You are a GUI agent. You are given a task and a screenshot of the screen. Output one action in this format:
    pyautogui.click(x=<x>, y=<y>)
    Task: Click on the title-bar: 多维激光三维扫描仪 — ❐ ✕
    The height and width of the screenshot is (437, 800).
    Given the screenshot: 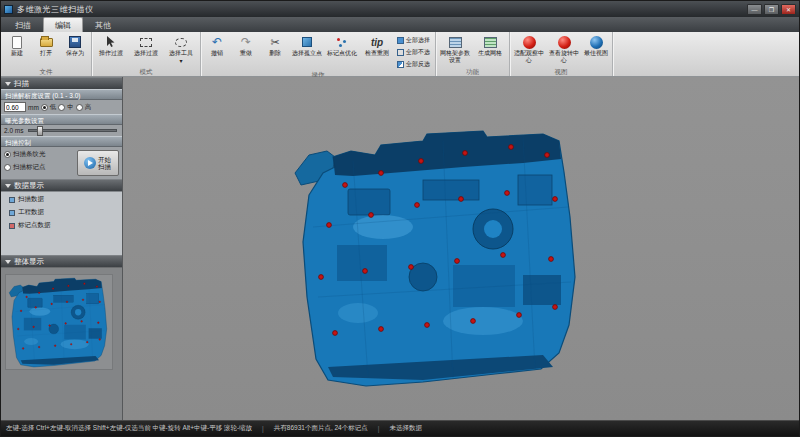 What is the action you would take?
    pyautogui.click(x=400, y=9)
    